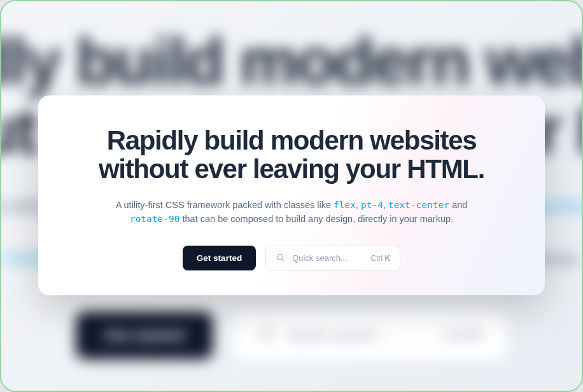 The image size is (583, 392). Describe the element at coordinates (219, 258) in the screenshot. I see `get-started-button: Get started` at that location.